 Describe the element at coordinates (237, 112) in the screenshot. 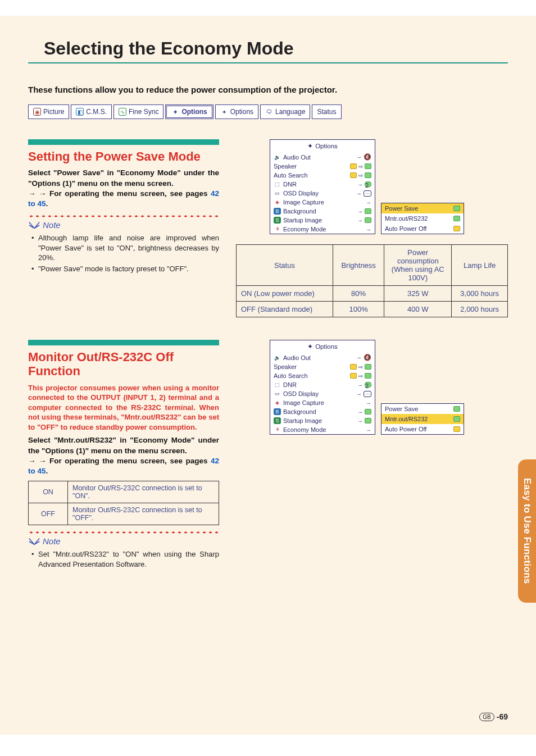

I see `tab-options-2: ✦Options` at that location.